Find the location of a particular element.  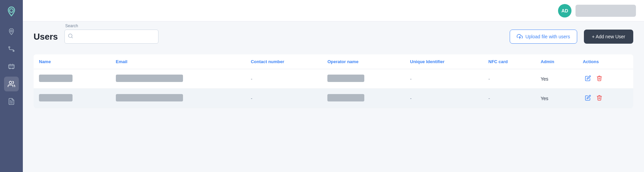

table-header: Name Email Contact number Operator name … is located at coordinates (333, 62).